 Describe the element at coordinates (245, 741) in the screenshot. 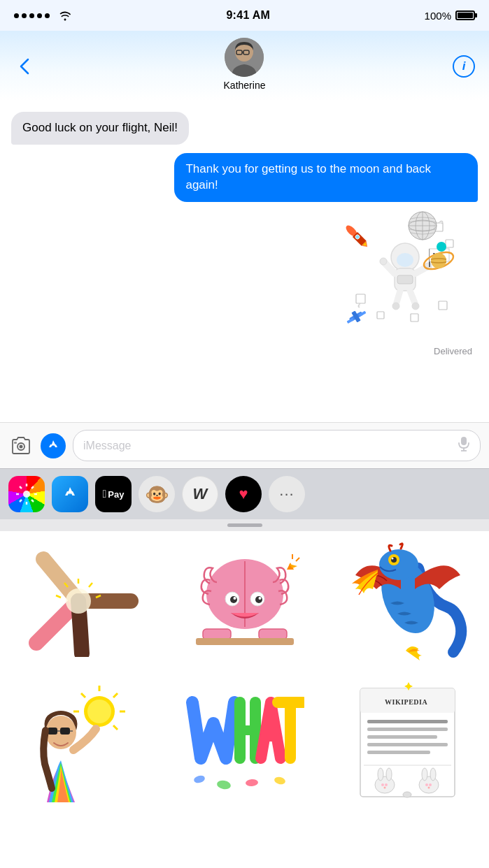

I see `sticker-what` at that location.